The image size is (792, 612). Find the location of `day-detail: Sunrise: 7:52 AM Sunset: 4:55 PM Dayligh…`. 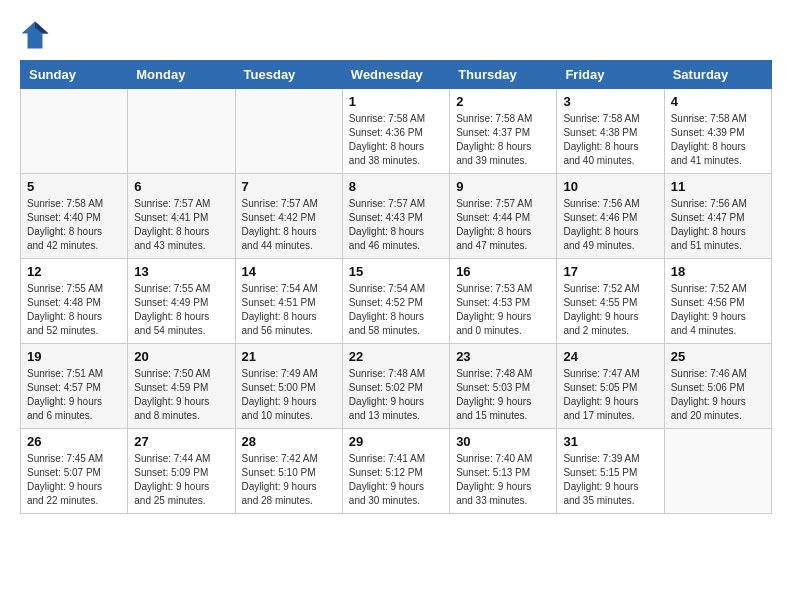

day-detail: Sunrise: 7:52 AM Sunset: 4:55 PM Dayligh… is located at coordinates (610, 310).